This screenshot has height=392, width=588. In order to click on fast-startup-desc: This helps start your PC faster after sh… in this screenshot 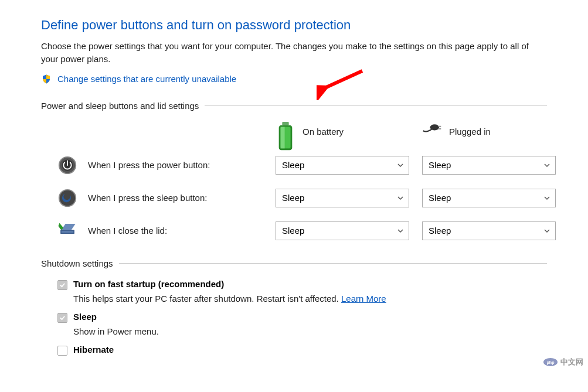, I will do `click(303, 299)`.